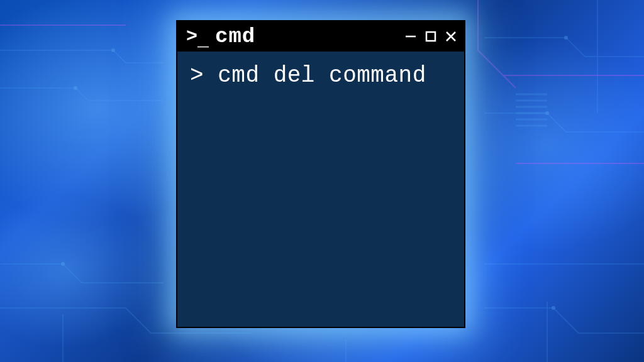  I want to click on window-controls, so click(431, 36).